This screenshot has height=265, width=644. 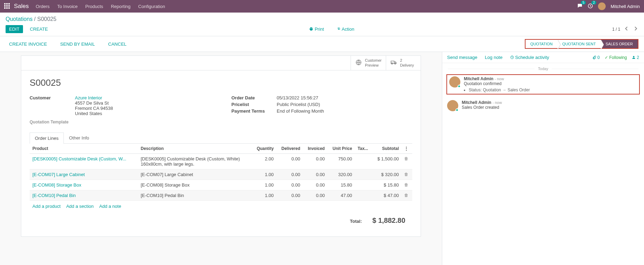 I want to click on attachment-count: 0, so click(x=596, y=58).